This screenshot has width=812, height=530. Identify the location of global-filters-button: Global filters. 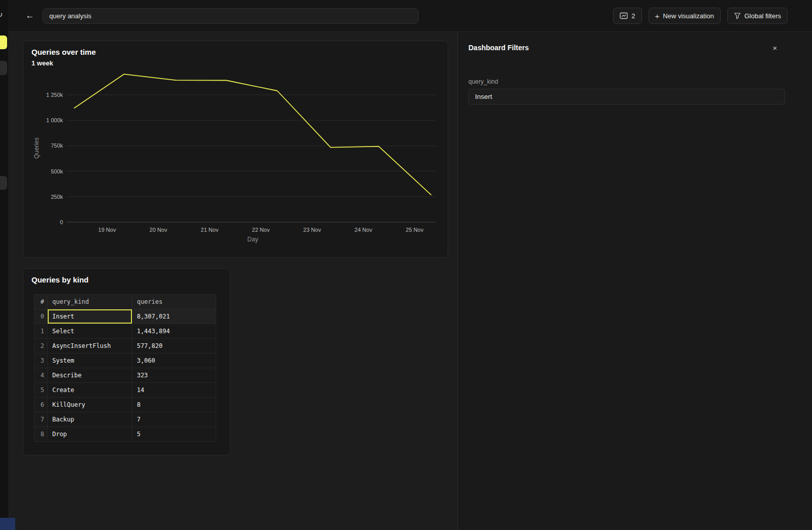
(757, 16).